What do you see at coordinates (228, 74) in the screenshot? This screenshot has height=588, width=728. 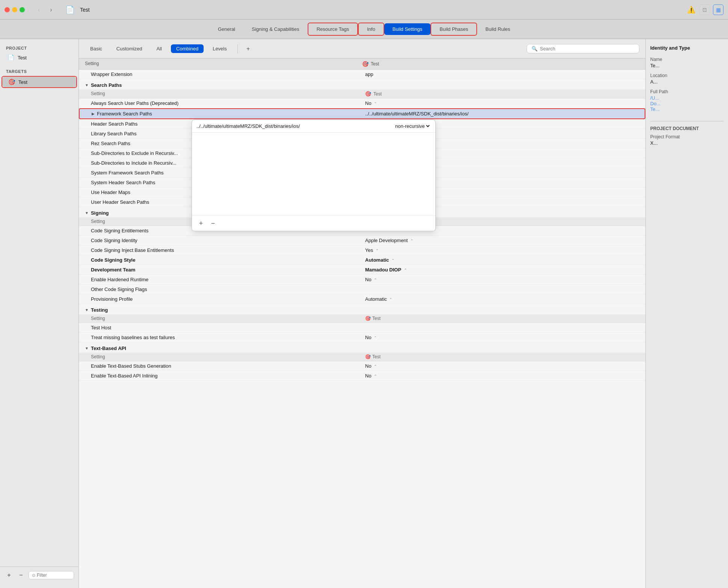 I see `wrapper-extension-key: Wrapper Extension` at bounding box center [228, 74].